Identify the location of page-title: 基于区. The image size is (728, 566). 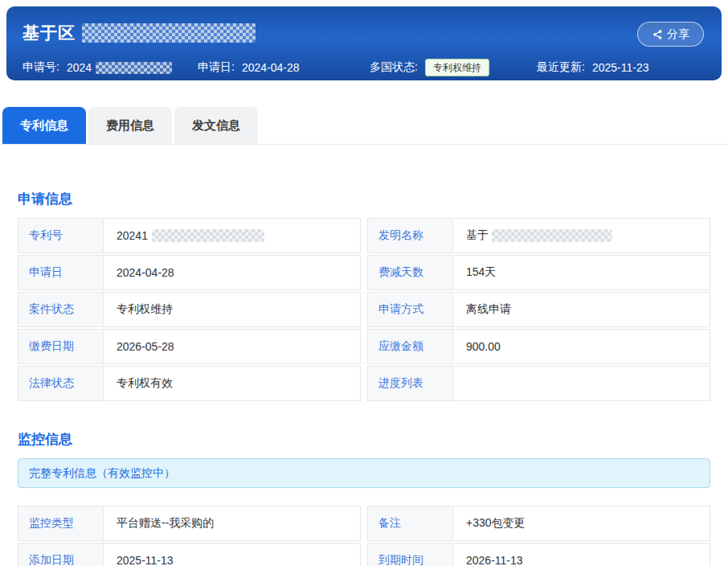
(139, 33).